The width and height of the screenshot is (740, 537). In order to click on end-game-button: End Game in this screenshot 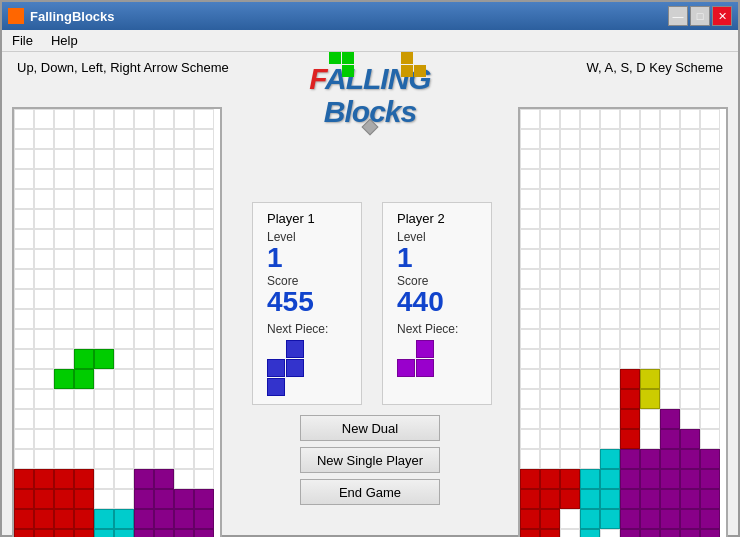, I will do `click(370, 492)`.